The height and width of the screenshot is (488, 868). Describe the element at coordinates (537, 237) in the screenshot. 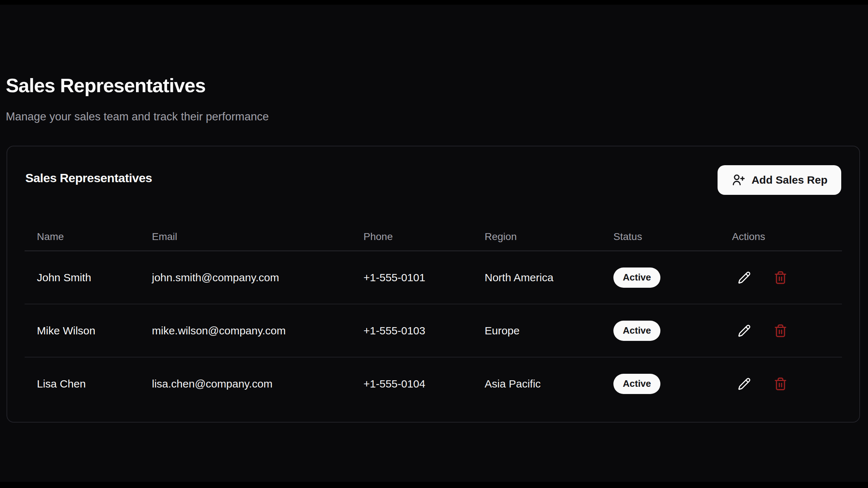

I see `column-header-region: Region` at that location.